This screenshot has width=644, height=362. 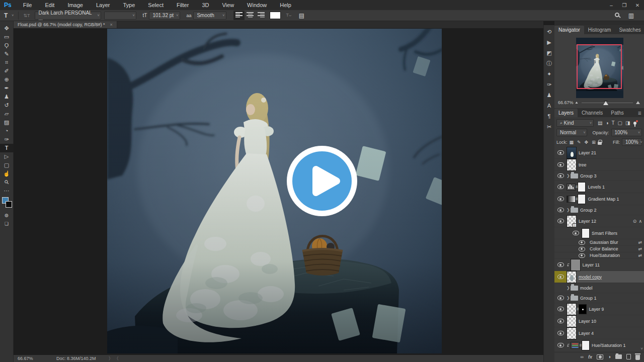 I want to click on font-style-select: ˅, so click(x=120, y=16).